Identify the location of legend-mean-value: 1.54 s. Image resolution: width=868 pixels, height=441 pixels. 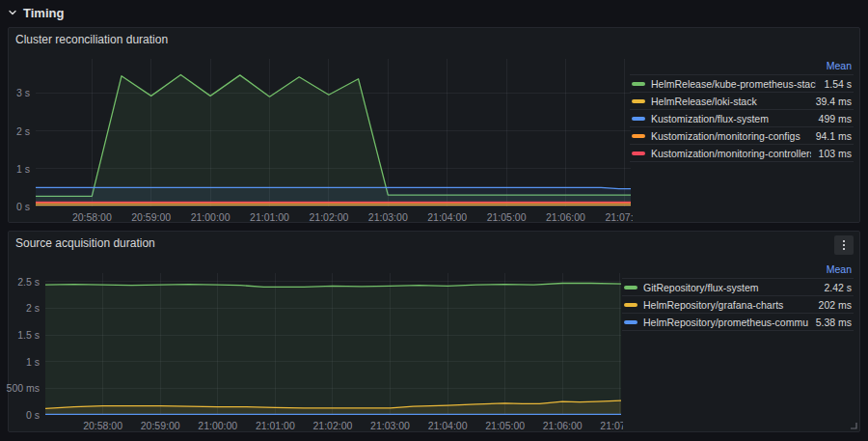
(839, 84).